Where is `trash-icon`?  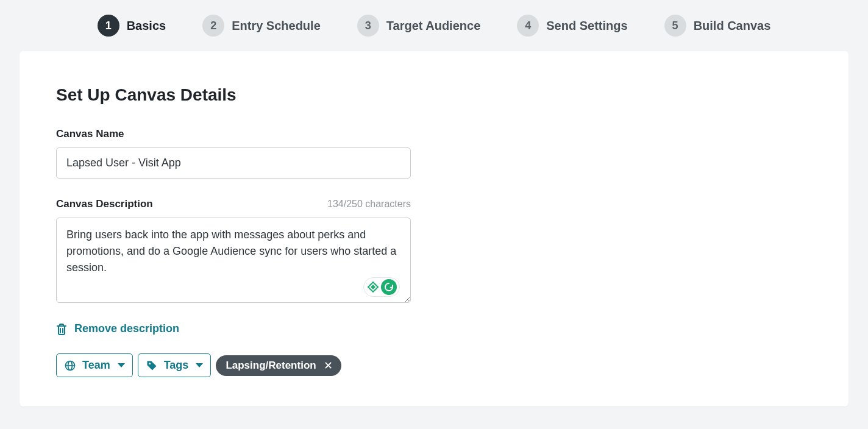 trash-icon is located at coordinates (62, 329).